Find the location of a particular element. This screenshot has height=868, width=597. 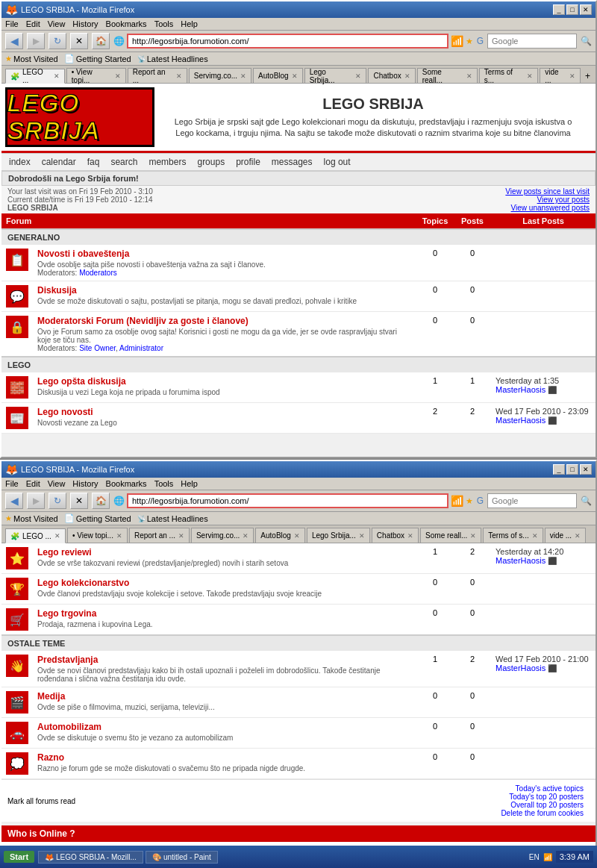

view-unanswered-link: View unanswered posts is located at coordinates (551, 207).